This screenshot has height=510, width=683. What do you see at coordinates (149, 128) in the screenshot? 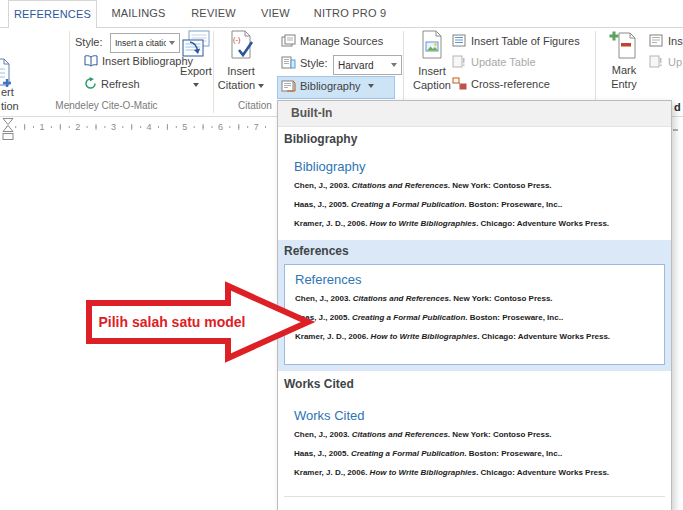
I see `ruler-number: 4` at bounding box center [149, 128].